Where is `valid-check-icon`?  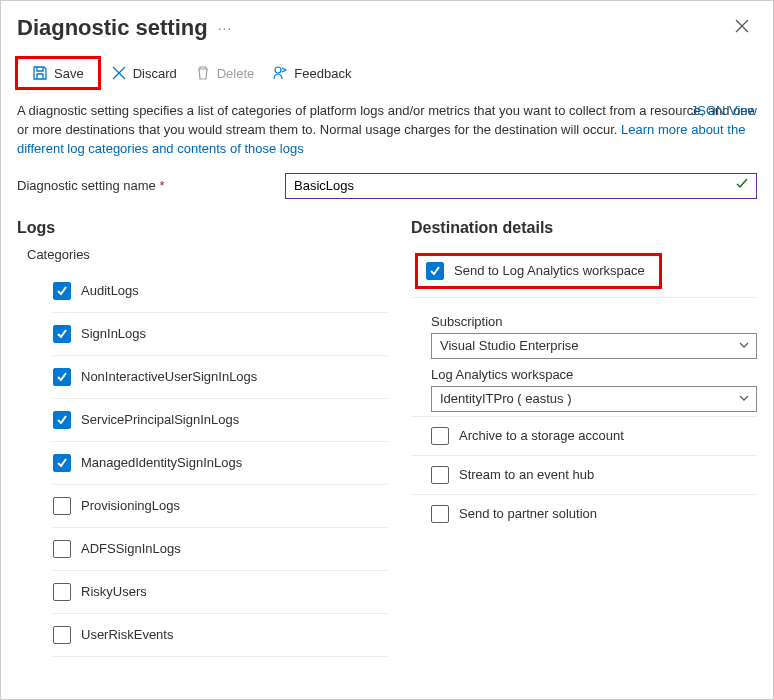 valid-check-icon is located at coordinates (742, 186).